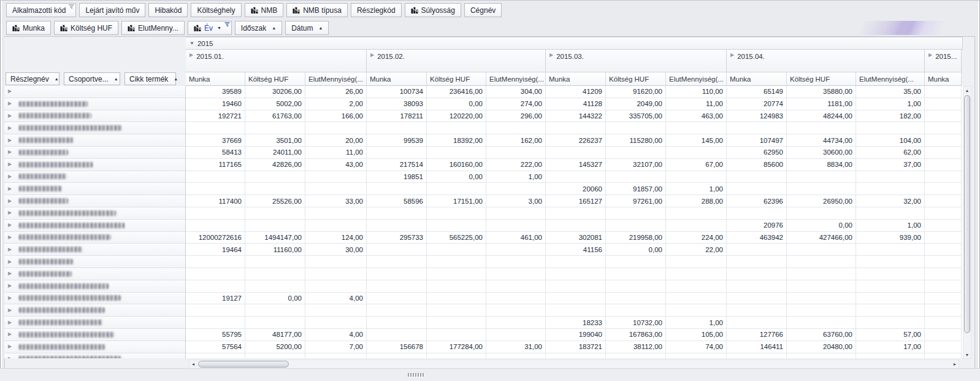  Describe the element at coordinates (397, 238) in the screenshot. I see `data-cell: 295733` at that location.